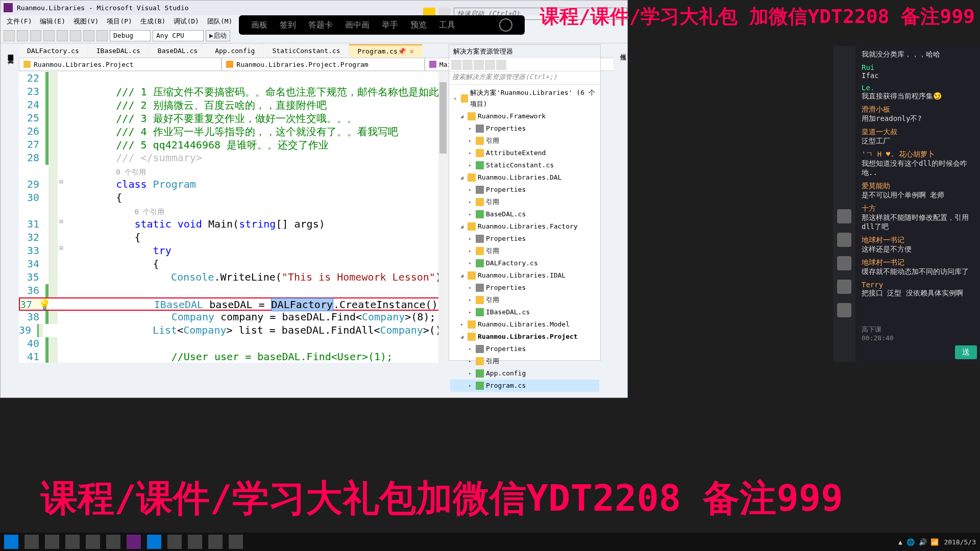 The width and height of the screenshot is (980, 551). Describe the element at coordinates (36, 36) in the screenshot. I see `new-button` at that location.